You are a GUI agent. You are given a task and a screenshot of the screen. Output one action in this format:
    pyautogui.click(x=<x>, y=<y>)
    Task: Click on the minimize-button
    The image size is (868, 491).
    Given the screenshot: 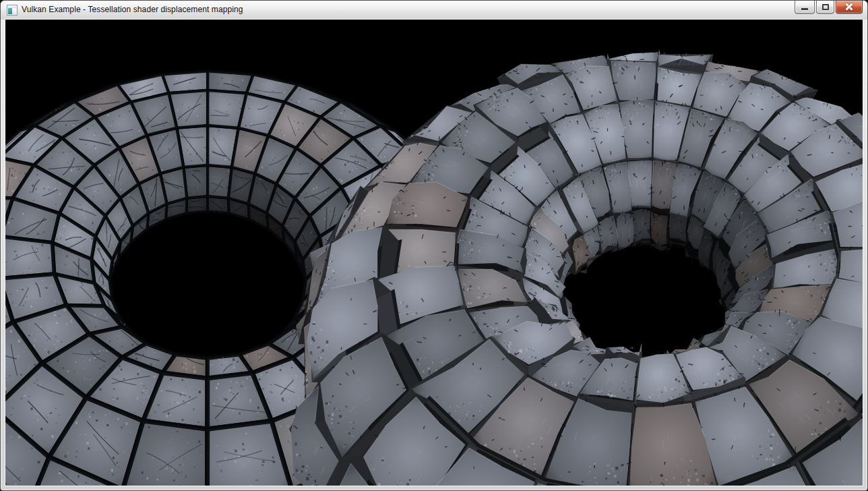 What is the action you would take?
    pyautogui.click(x=805, y=7)
    